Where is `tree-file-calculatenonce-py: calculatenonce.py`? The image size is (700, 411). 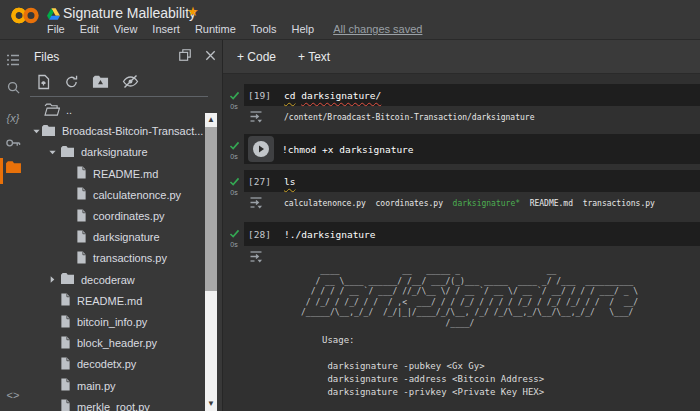
tree-file-calculatenonce-py: calculatenonce.py is located at coordinates (112, 195).